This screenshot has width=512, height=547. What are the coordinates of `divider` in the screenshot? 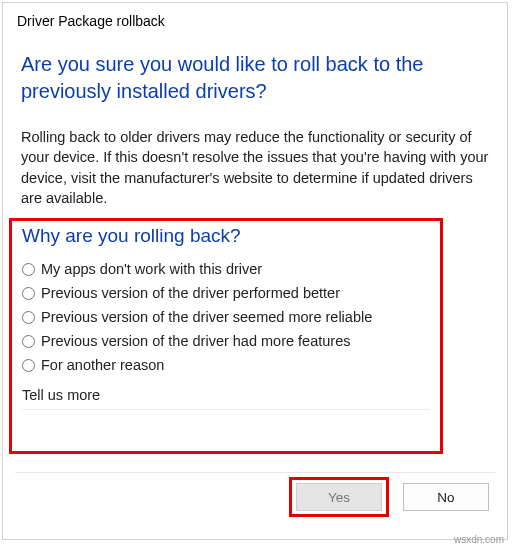 It's located at (226, 410).